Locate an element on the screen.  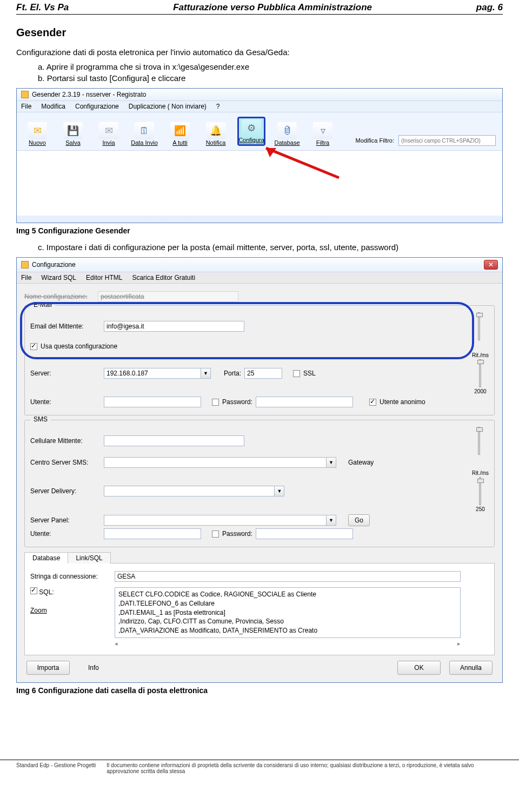
page-footer: Standard Edp - Gestione Progetti Il docu… is located at coordinates (260, 769).